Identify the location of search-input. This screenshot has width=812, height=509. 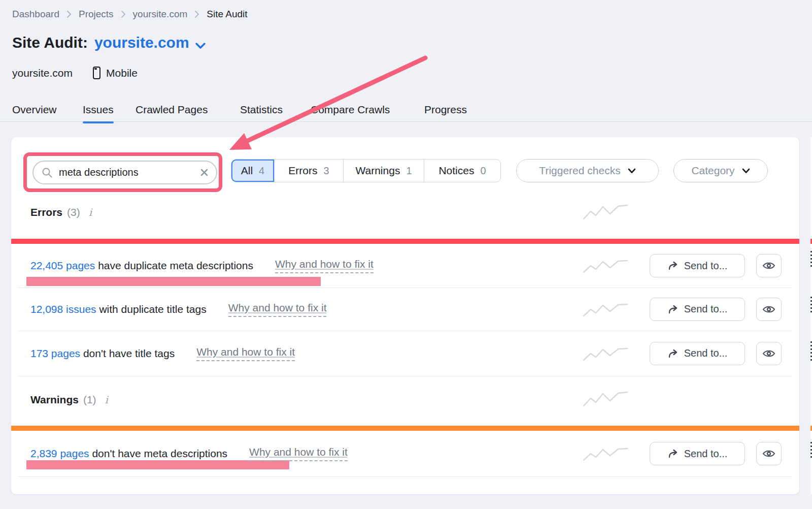
(129, 173).